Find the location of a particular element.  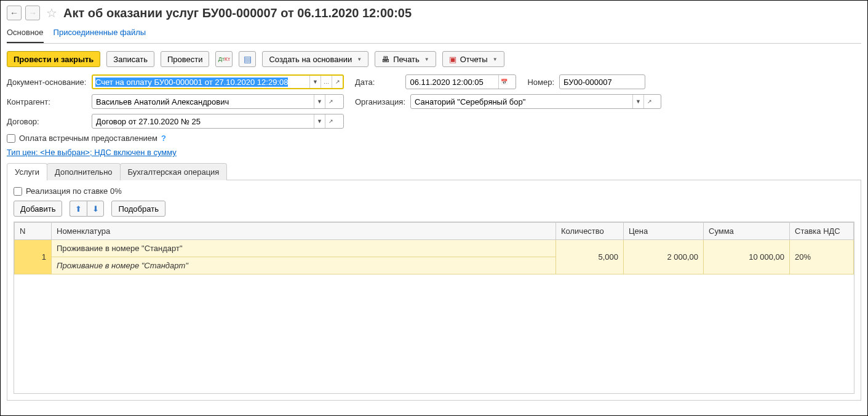

cell-price: 2 000,00 is located at coordinates (664, 257).